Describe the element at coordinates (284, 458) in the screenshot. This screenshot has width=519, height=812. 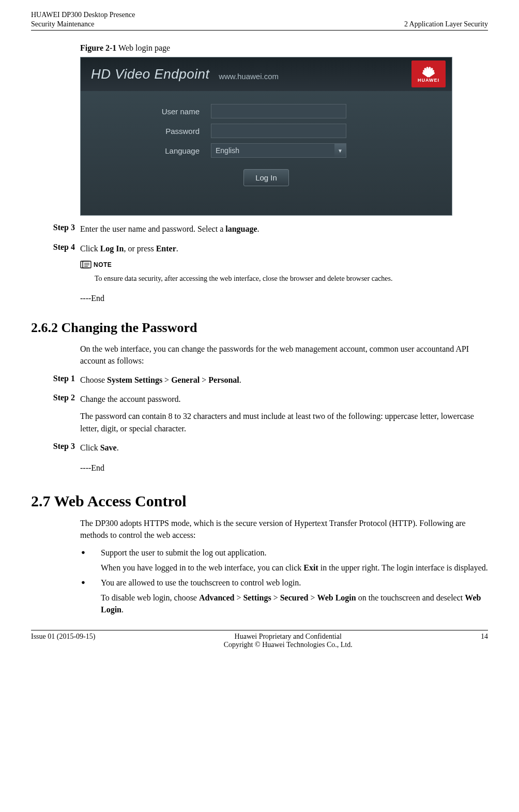
I see `s262-step3-body: Click Save. ----End` at that location.